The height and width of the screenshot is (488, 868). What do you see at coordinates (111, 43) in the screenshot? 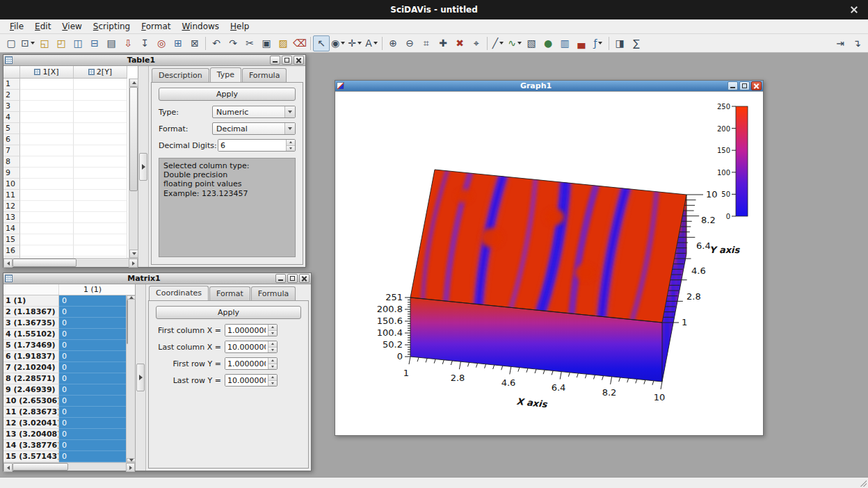
I see `print-button: ▤` at bounding box center [111, 43].